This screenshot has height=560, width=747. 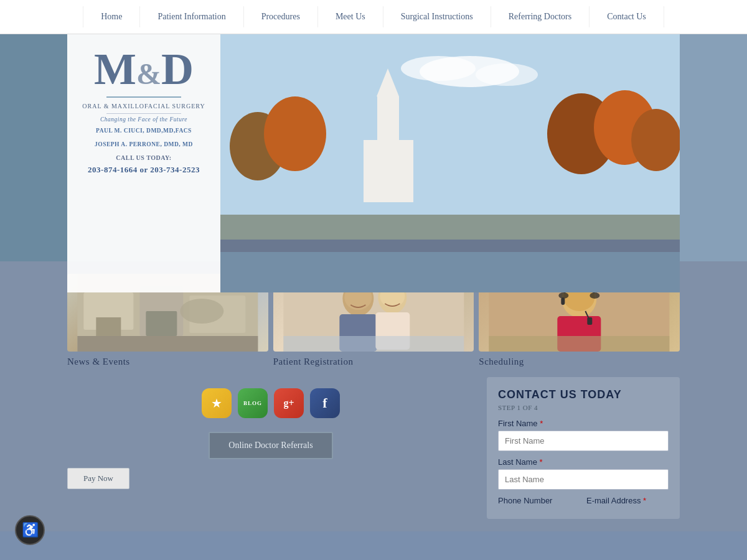 I want to click on logo-phone: 203-874-1664 or 203-734-2523, so click(x=144, y=170).